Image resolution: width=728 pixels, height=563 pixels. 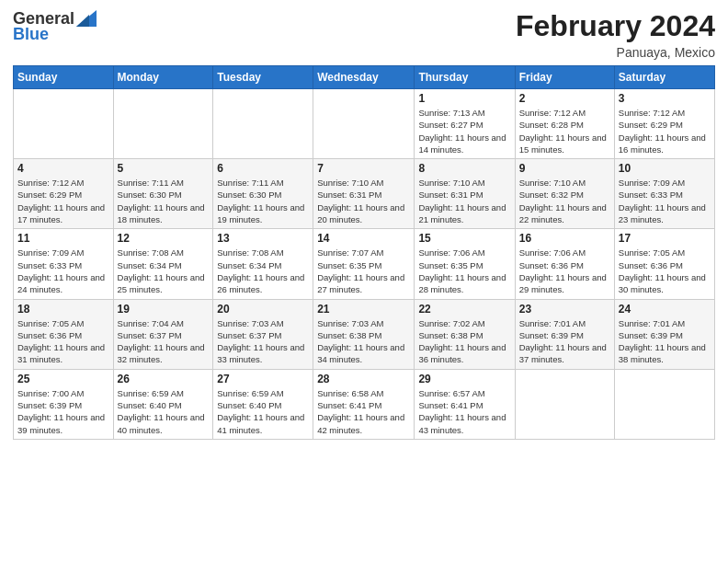 What do you see at coordinates (616, 26) in the screenshot?
I see `month-title: February 2024` at bounding box center [616, 26].